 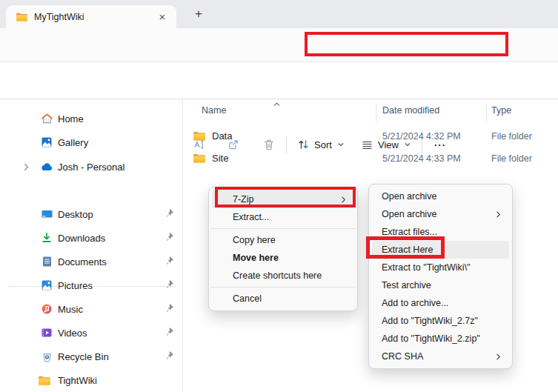 I want to click on submenu-item-open-archive-with: Open archive, so click(x=440, y=214).